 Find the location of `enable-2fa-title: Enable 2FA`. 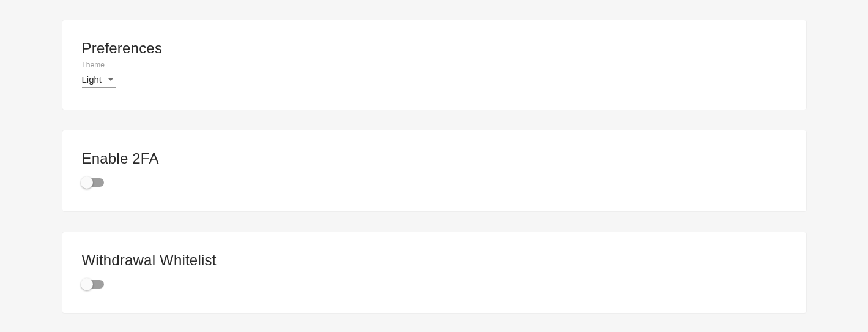

enable-2fa-title: Enable 2FA is located at coordinates (434, 159).